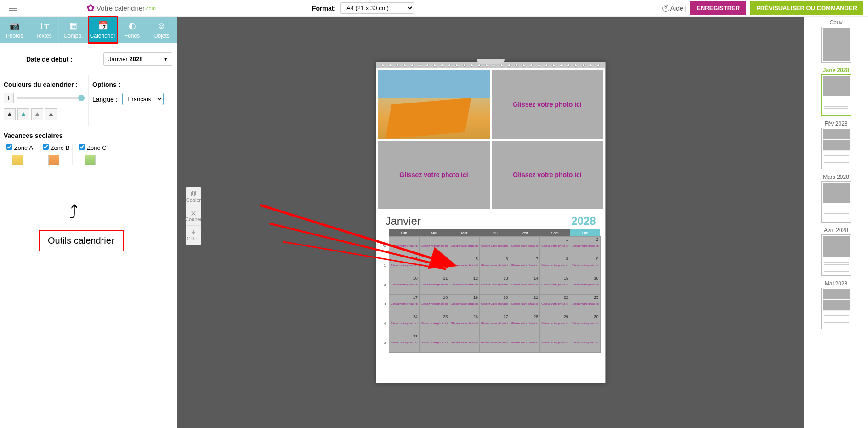 The width and height of the screenshot is (868, 428). What do you see at coordinates (718, 8) in the screenshot?
I see `save-button: ENREGISTRER` at bounding box center [718, 8].